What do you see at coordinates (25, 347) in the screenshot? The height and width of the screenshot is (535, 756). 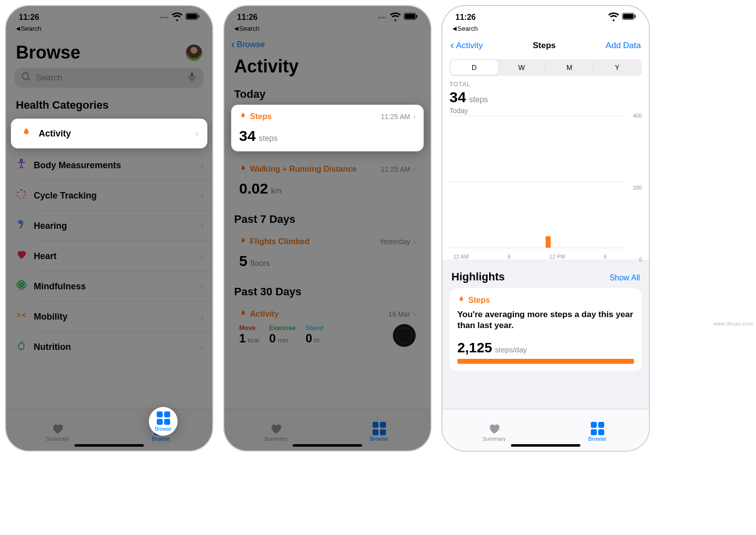 I see `apple-icon` at bounding box center [25, 347].